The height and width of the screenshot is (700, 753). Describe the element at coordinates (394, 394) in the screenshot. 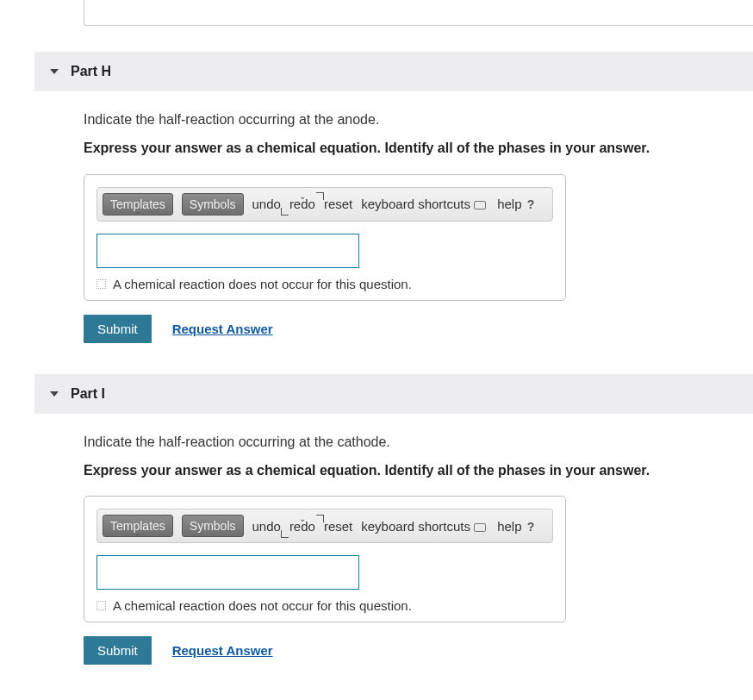

I see `part-i-header: Part I` at that location.